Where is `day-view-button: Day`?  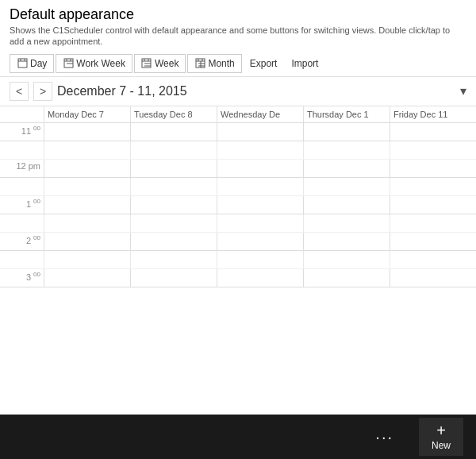 day-view-button: Day is located at coordinates (32, 64).